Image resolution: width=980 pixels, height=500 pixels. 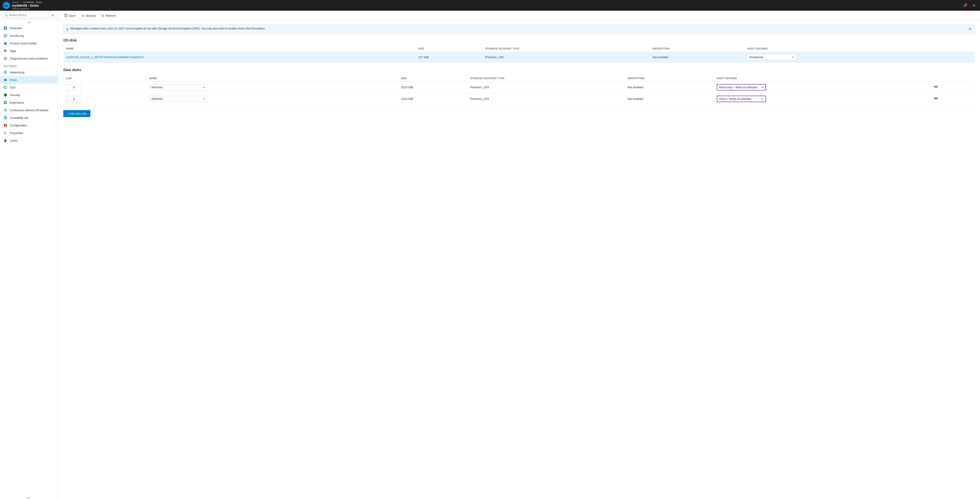 What do you see at coordinates (519, 40) in the screenshot?
I see `os-disk-heading: OS disk` at bounding box center [519, 40].